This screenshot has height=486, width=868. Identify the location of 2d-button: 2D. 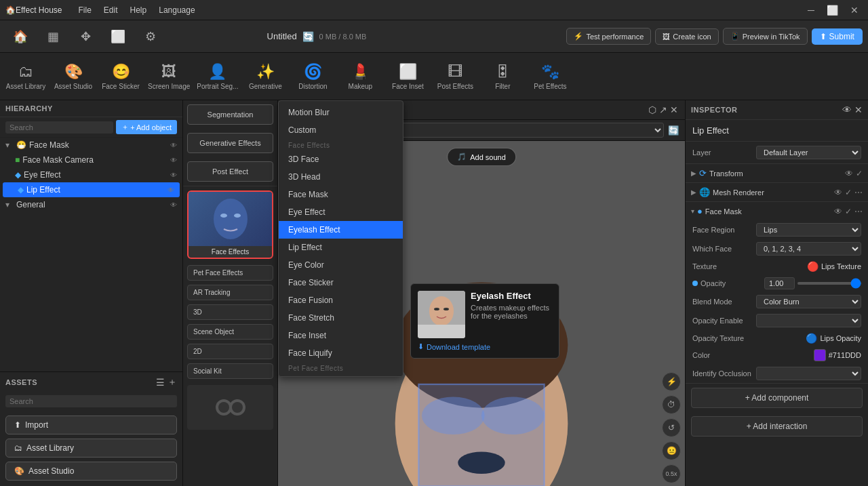
(231, 351).